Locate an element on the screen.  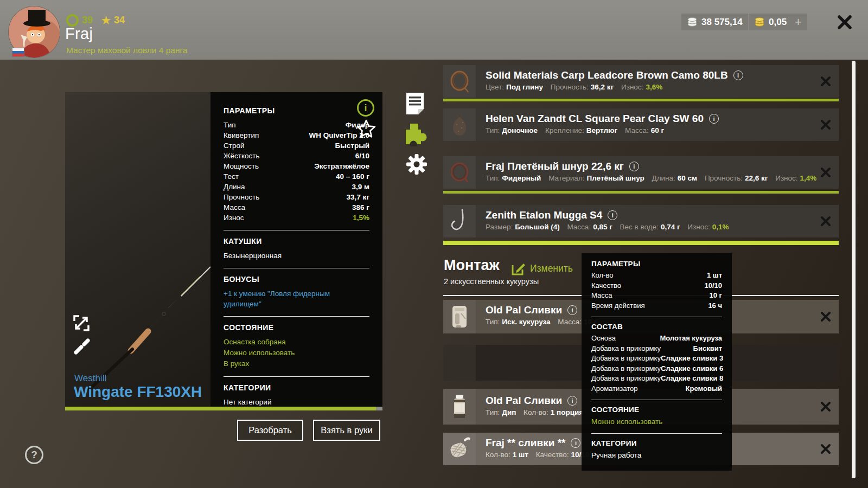
param-label: Мощность is located at coordinates (241, 166).